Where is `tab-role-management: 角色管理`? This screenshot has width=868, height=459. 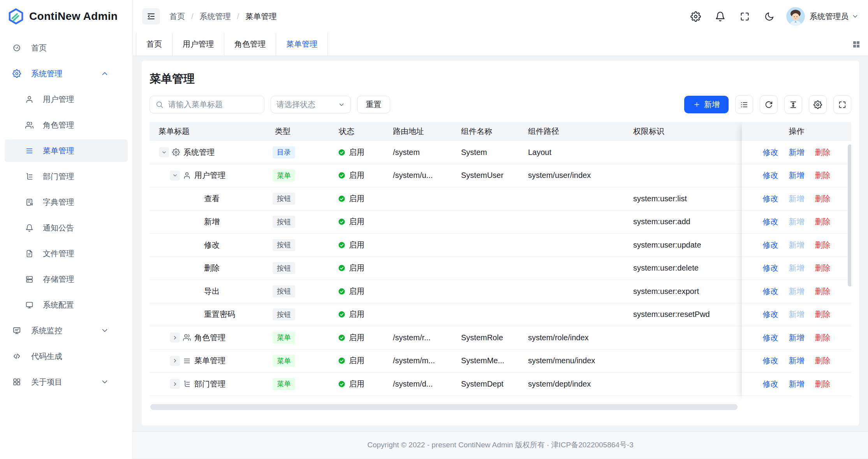
tab-role-management: 角色管理 is located at coordinates (250, 44).